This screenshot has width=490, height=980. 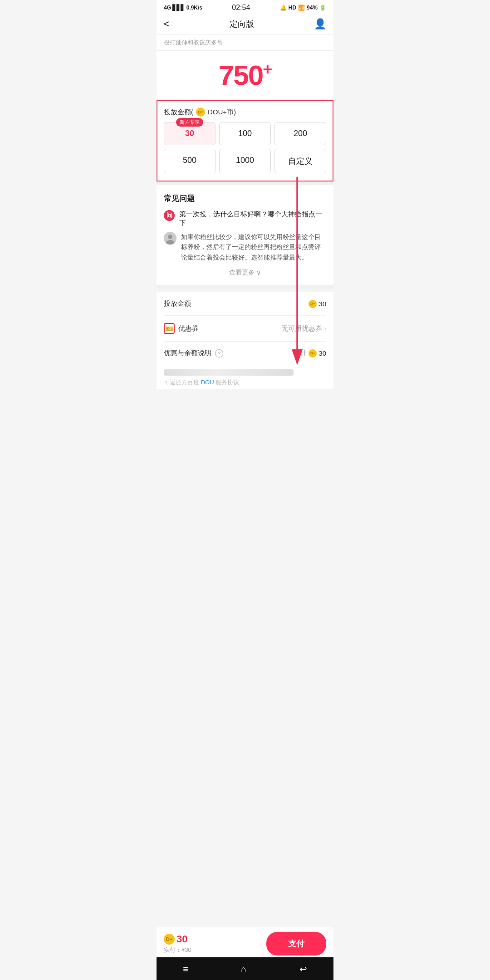 What do you see at coordinates (222, 113) in the screenshot?
I see `coin-label-text: DOU+币)` at bounding box center [222, 113].